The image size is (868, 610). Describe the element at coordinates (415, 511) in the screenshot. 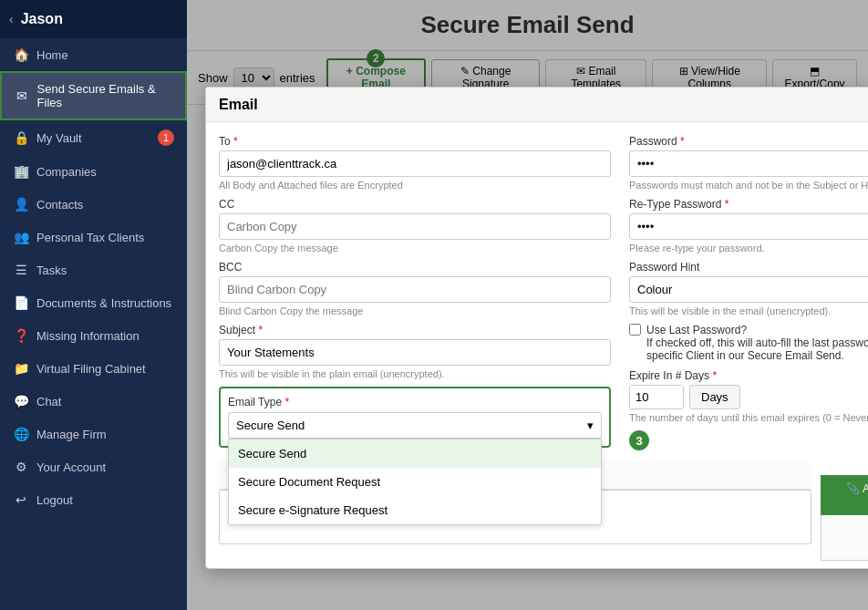

I see `email-type-option-esig-request: Secure e-Signature Request` at that location.